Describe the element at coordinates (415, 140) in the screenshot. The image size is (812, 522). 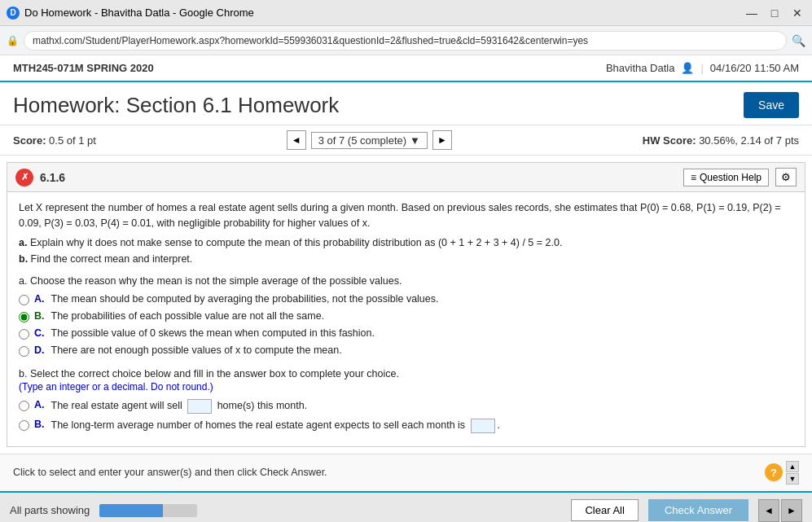
I see `dropdown-arrow-icon: ▼` at that location.